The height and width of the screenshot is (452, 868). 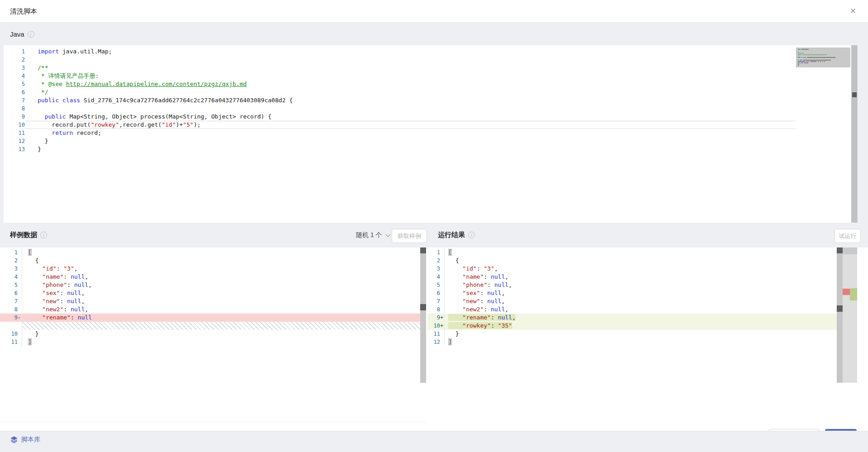 What do you see at coordinates (213, 342) in the screenshot?
I see `code-line: 11]` at bounding box center [213, 342].